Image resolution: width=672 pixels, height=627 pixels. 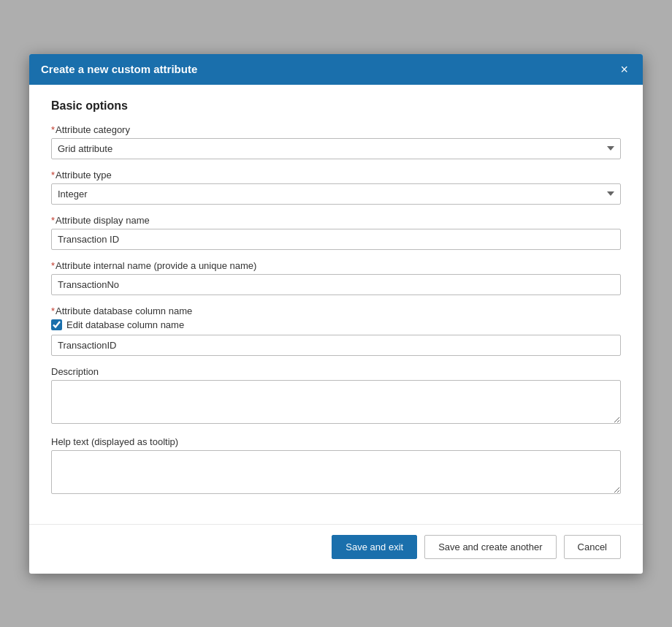 What do you see at coordinates (374, 547) in the screenshot?
I see `save-exit-button: Save and exit` at bounding box center [374, 547].